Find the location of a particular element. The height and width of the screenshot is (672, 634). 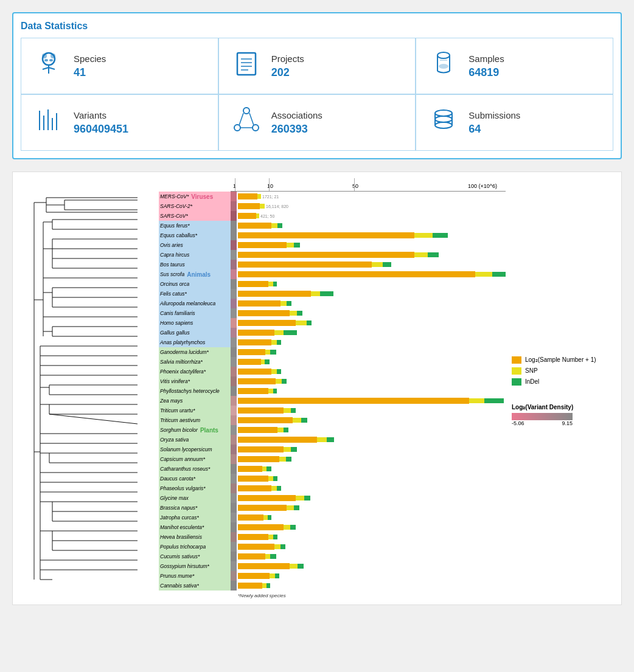

bar-row-cucumis is located at coordinates (372, 556).